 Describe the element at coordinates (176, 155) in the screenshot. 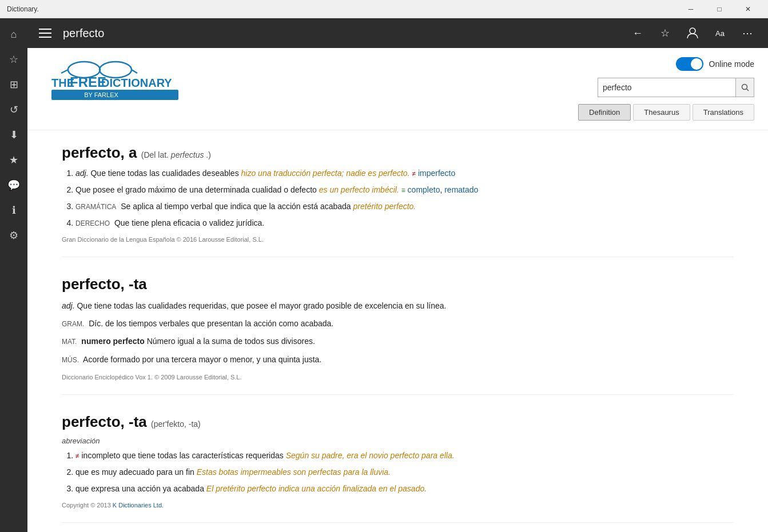

I see `entry-1-suffix: (Del lat. perfectus .)` at that location.